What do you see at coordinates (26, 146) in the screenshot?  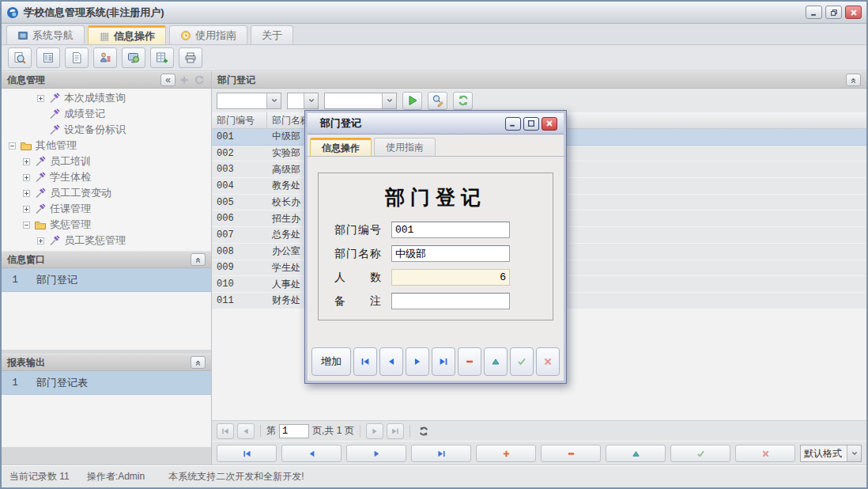 I see `folder-icon` at bounding box center [26, 146].